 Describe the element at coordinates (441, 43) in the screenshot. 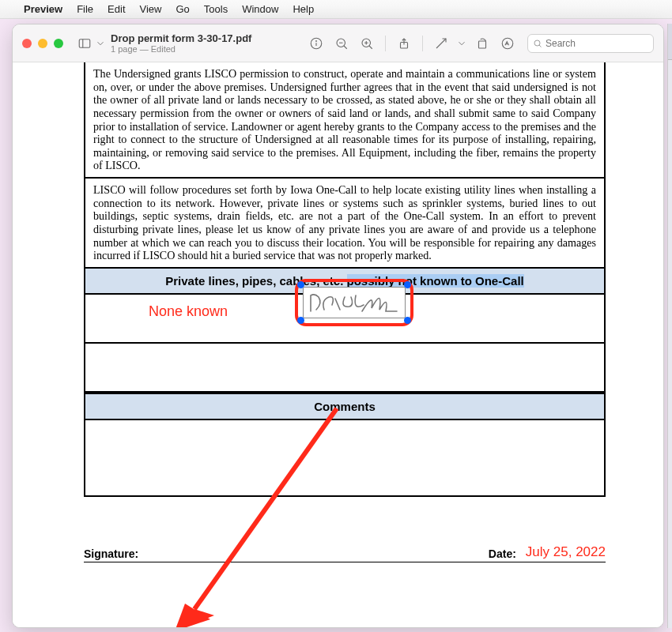

I see `markup-button` at that location.